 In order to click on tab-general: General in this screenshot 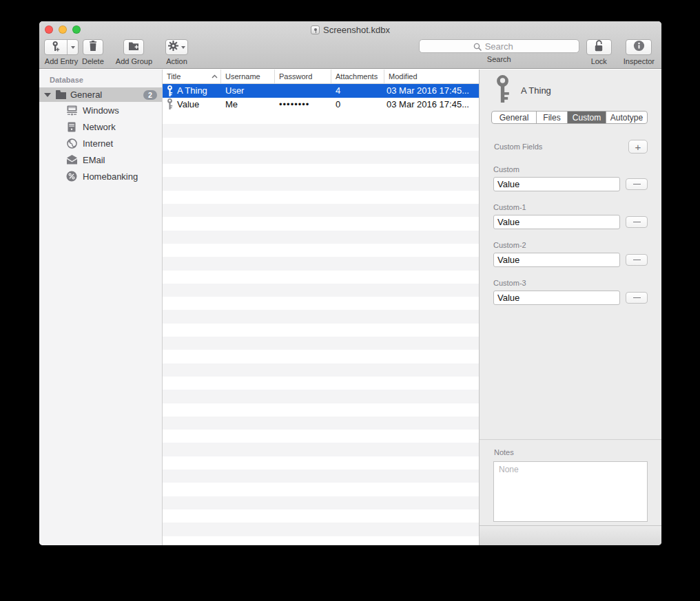, I will do `click(514, 117)`.